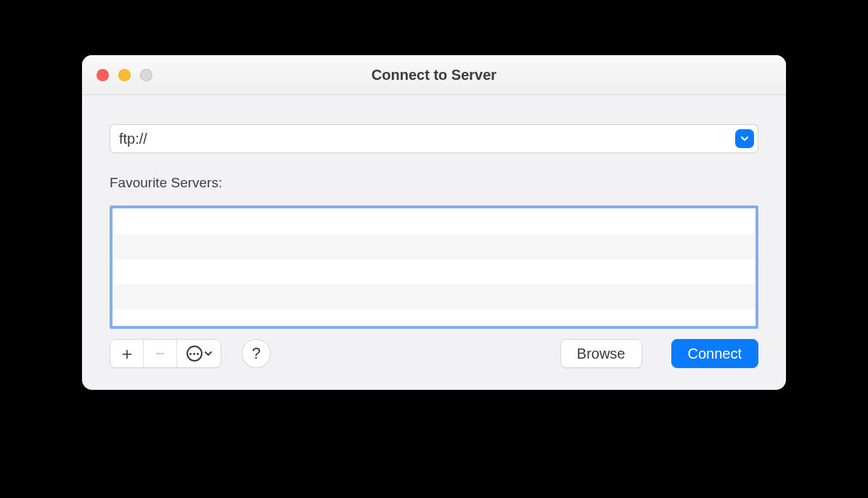 The width and height of the screenshot is (868, 498). What do you see at coordinates (716, 354) in the screenshot?
I see `connect-button-label: Connect` at bounding box center [716, 354].